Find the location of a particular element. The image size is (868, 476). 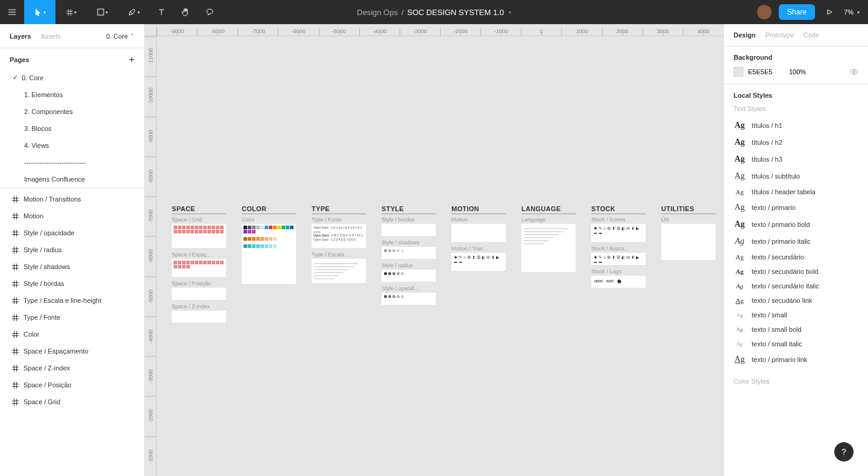

layer-item: Type / Escala e line-height is located at coordinates (72, 300).